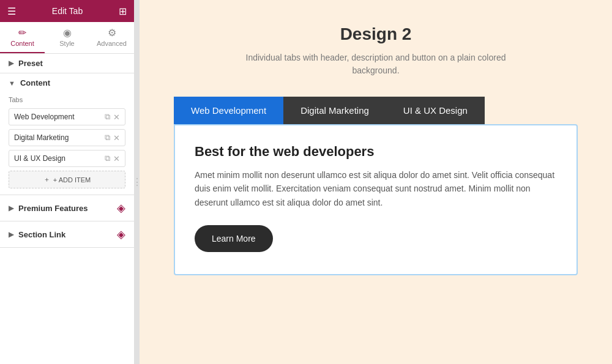 The height and width of the screenshot is (364, 612). What do you see at coordinates (31, 64) in the screenshot?
I see `preset-label: Preset` at bounding box center [31, 64].